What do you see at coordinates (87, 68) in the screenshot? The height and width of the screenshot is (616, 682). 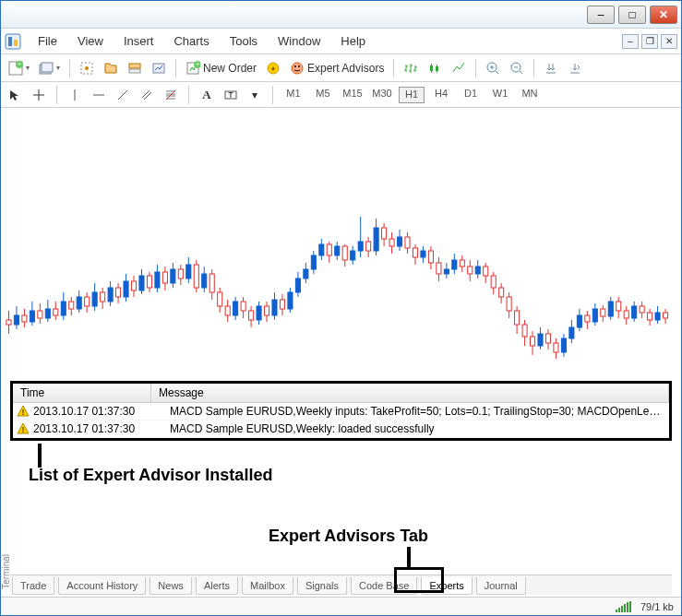 I see `market-watch-button` at bounding box center [87, 68].